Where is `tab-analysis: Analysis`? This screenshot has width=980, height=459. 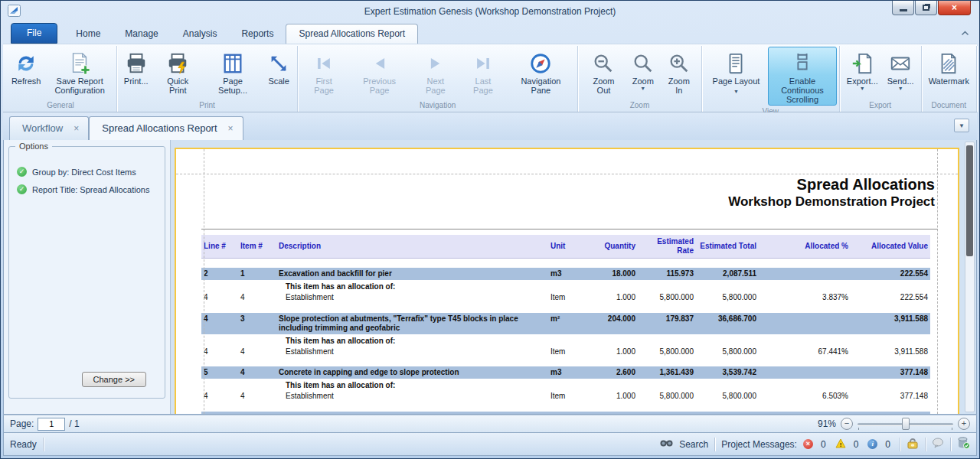 tab-analysis: Analysis is located at coordinates (201, 34).